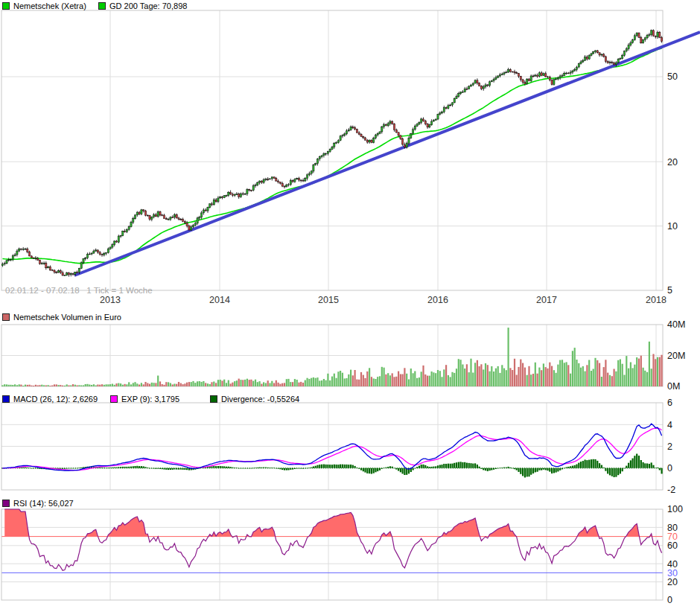  What do you see at coordinates (55, 399) in the screenshot?
I see `macd-label: MACD (19, 9): 2,6269` at bounding box center [55, 399].